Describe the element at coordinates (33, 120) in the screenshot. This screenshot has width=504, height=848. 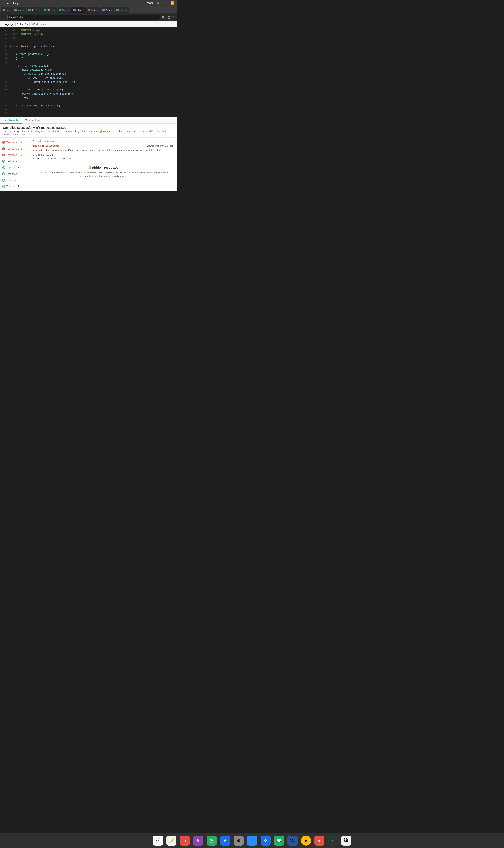
I see `tab-custom-input: Custom Input` at that location.